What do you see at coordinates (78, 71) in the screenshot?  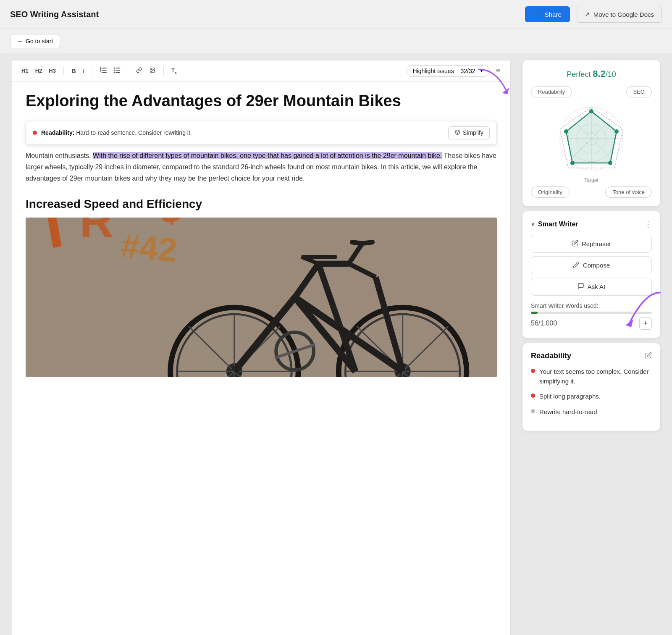 I see `format-group: B I` at bounding box center [78, 71].